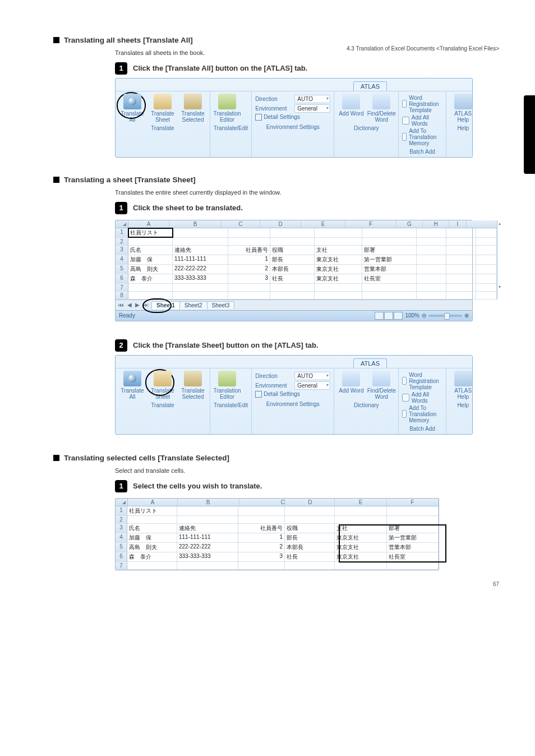 This screenshot has width=535, height=756. Describe the element at coordinates (133, 305) in the screenshot. I see `sheet-nav-arrows: ⏮◀▶⏭` at that location.